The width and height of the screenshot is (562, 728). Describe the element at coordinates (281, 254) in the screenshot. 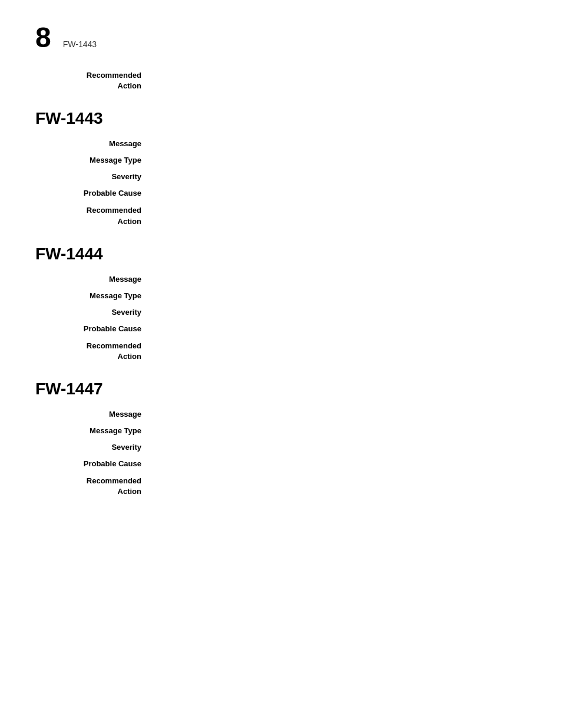

I see `fw-1444-title: FW-1444` at that location.